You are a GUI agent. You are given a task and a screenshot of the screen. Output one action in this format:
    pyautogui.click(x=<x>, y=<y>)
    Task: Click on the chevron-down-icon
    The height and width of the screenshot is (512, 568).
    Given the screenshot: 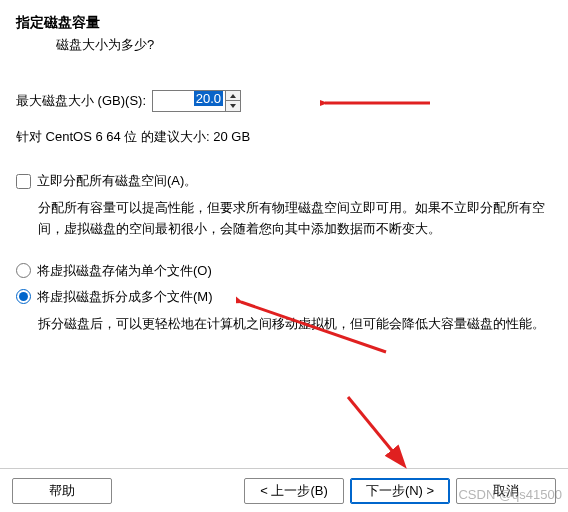 What is the action you would take?
    pyautogui.click(x=233, y=106)
    